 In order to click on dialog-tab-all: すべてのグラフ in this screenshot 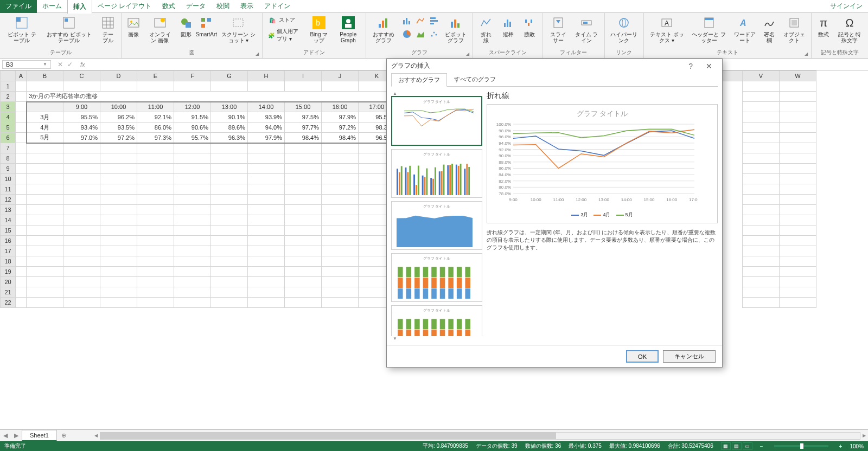, I will do `click(475, 79)`.